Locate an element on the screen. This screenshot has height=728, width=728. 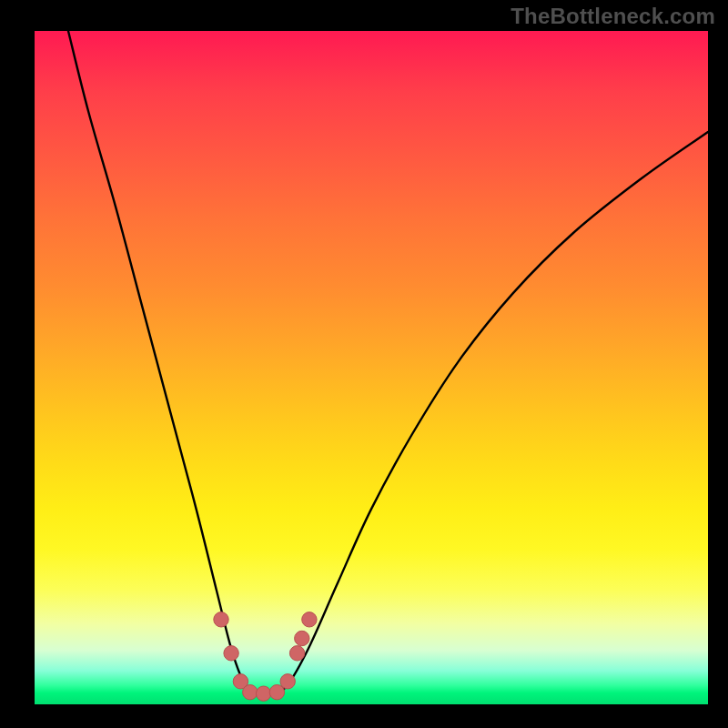
watermark-text: TheBottleneck.com is located at coordinates (613, 16).